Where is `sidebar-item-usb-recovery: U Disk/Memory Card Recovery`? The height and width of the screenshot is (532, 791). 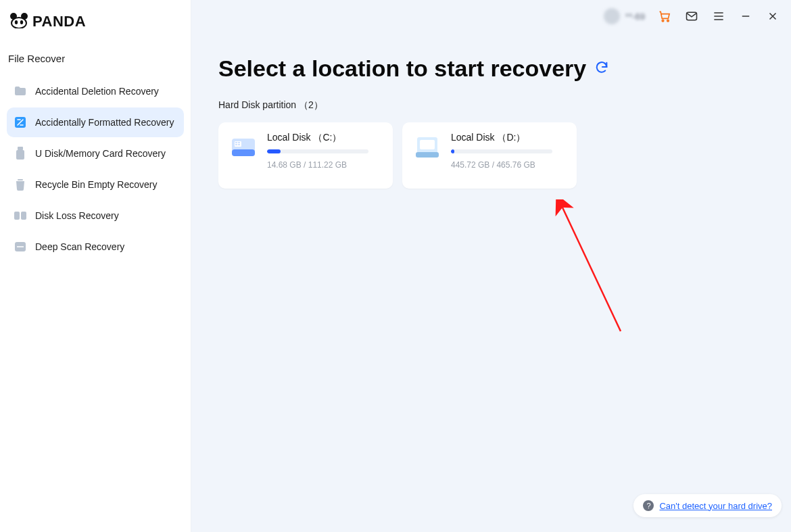
sidebar-item-usb-recovery: U Disk/Memory Card Recovery is located at coordinates (95, 153).